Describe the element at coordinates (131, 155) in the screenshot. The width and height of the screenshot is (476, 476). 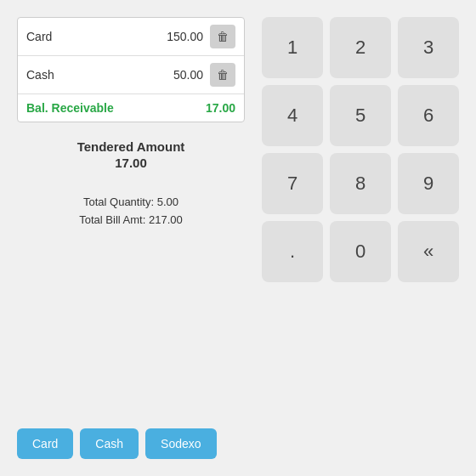
I see `tendered-section: Tendered Amount 17.00` at that location.